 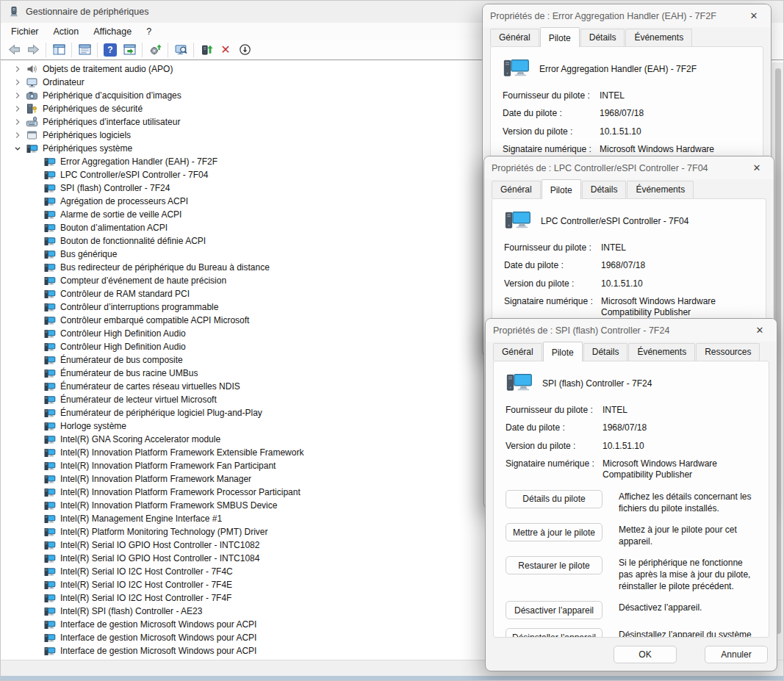 What do you see at coordinates (680, 428) in the screenshot?
I see `field-value: 1968/07/18` at bounding box center [680, 428].